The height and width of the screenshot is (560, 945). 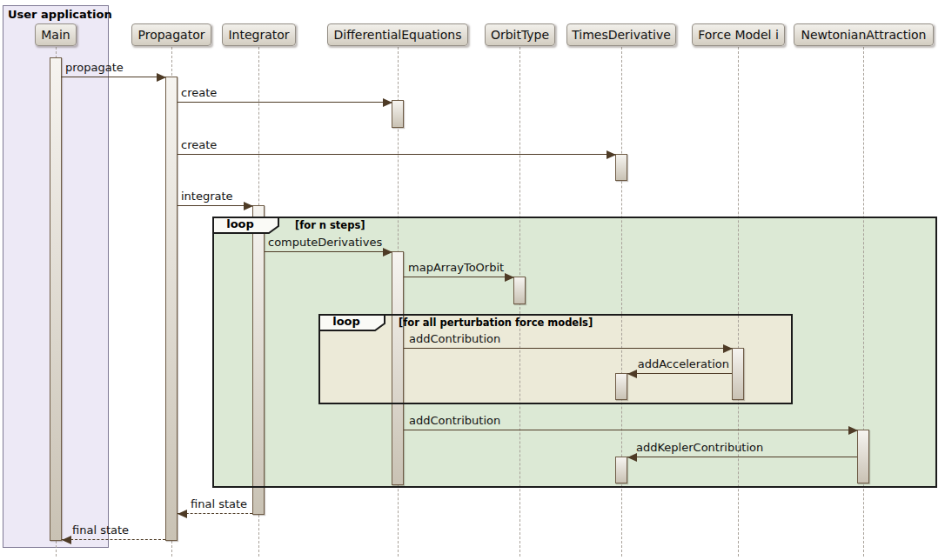 What do you see at coordinates (198, 144) in the screenshot?
I see `message-label-create-2: create` at bounding box center [198, 144].